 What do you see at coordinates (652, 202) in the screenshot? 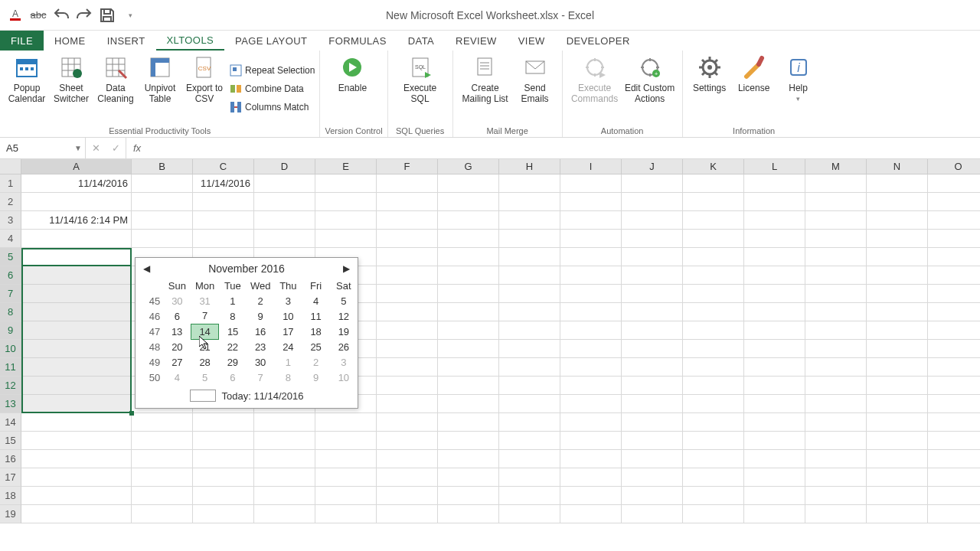
I see `cell-J2` at bounding box center [652, 202].